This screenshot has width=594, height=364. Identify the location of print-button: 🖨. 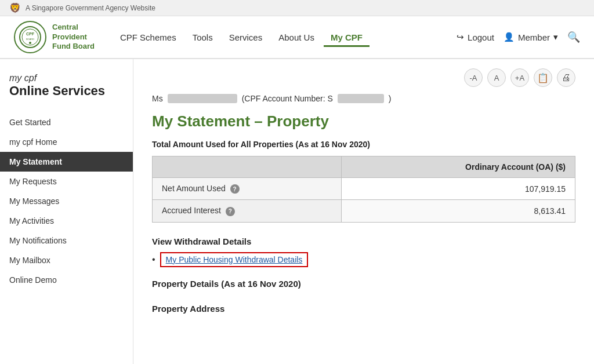
(566, 78).